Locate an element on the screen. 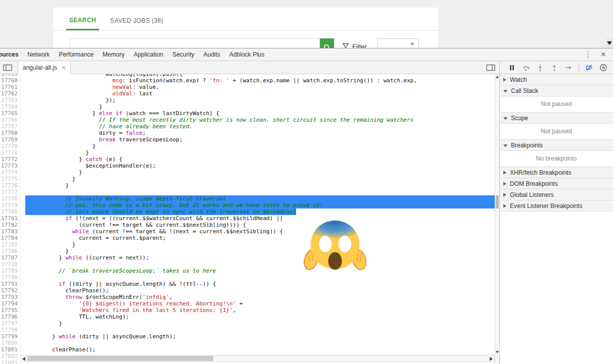 The height and width of the screenshot is (364, 613). pause-icon is located at coordinates (512, 68).